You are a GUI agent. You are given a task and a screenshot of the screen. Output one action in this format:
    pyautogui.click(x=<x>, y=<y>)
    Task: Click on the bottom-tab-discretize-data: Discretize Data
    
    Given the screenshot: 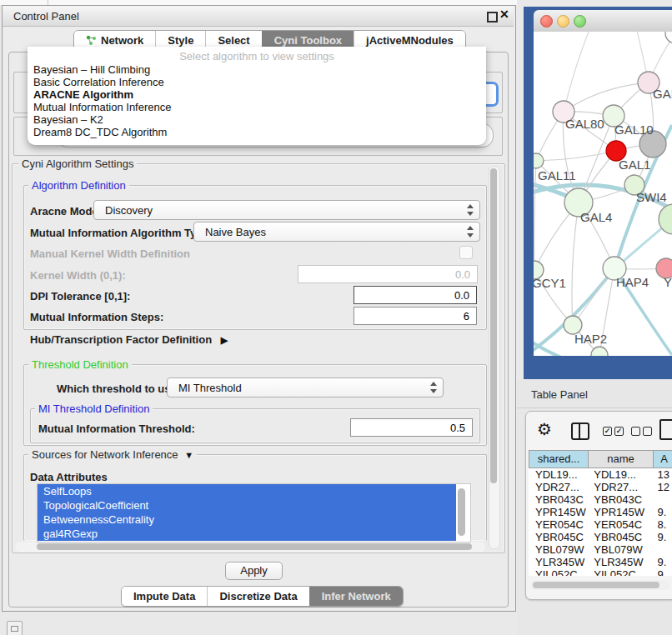 What is the action you would take?
    pyautogui.click(x=258, y=597)
    